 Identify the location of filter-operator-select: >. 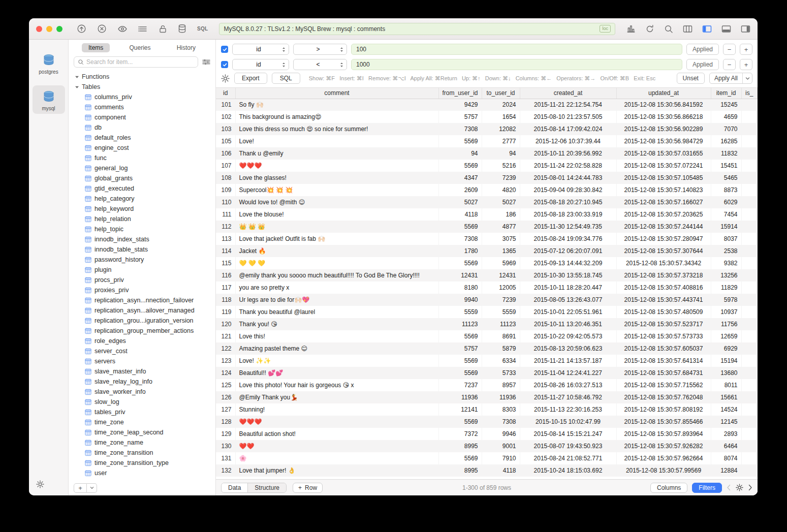
(320, 49).